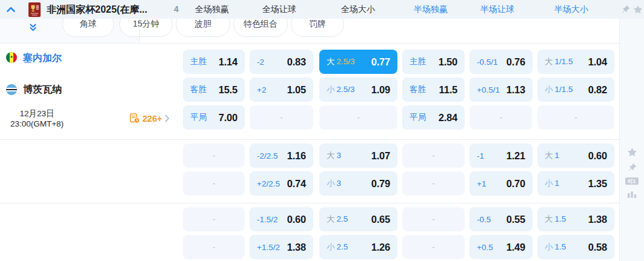  Describe the element at coordinates (279, 10) in the screenshot. I see `market-header-tab: 全场让球` at that location.